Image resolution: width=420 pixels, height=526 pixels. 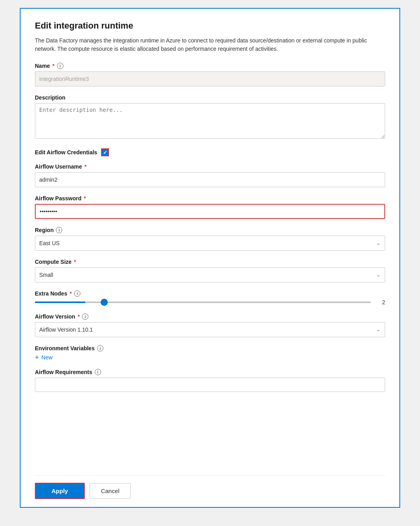 What do you see at coordinates (105, 152) in the screenshot?
I see `checkbox-checkmark: ✓` at bounding box center [105, 152].